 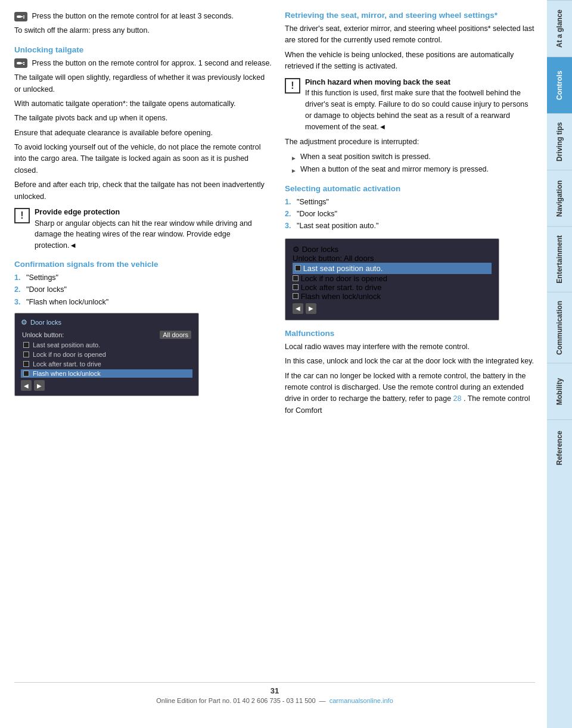 I want to click on interrupted-item-1: ► When a seat position switch is pressed…, so click(x=413, y=157).